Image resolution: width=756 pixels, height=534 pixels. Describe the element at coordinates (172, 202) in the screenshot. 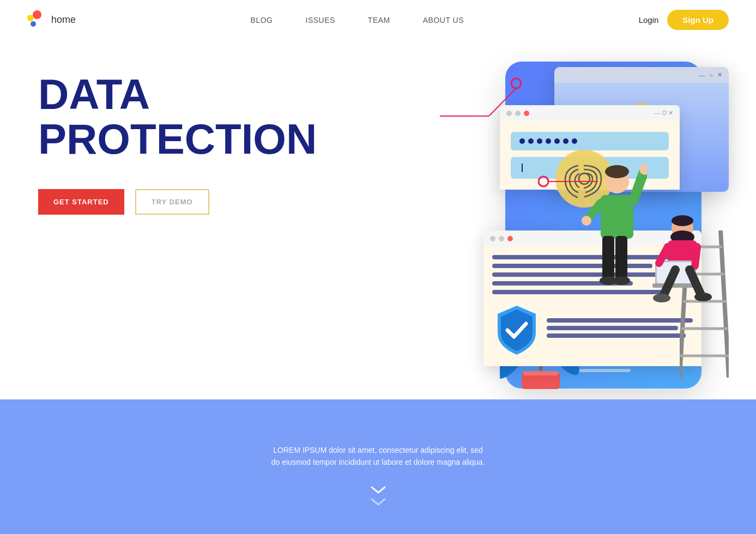

I see `try-demo-button: TRY DEMO` at that location.